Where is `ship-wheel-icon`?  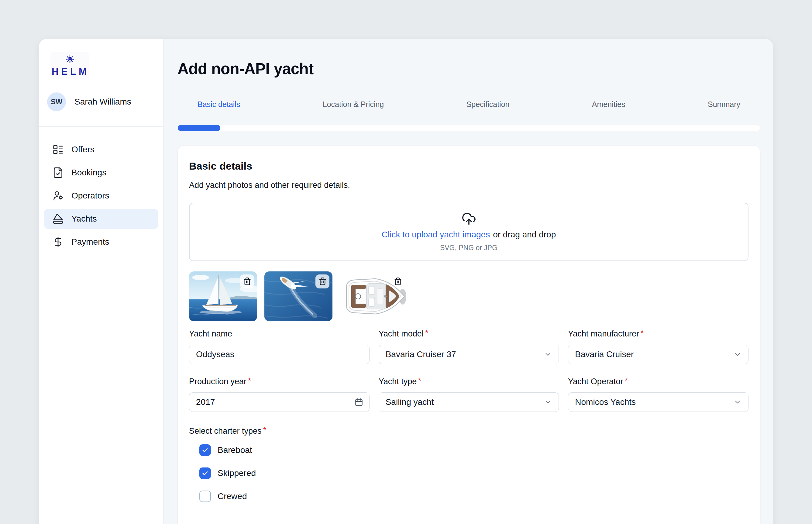
ship-wheel-icon is located at coordinates (70, 59).